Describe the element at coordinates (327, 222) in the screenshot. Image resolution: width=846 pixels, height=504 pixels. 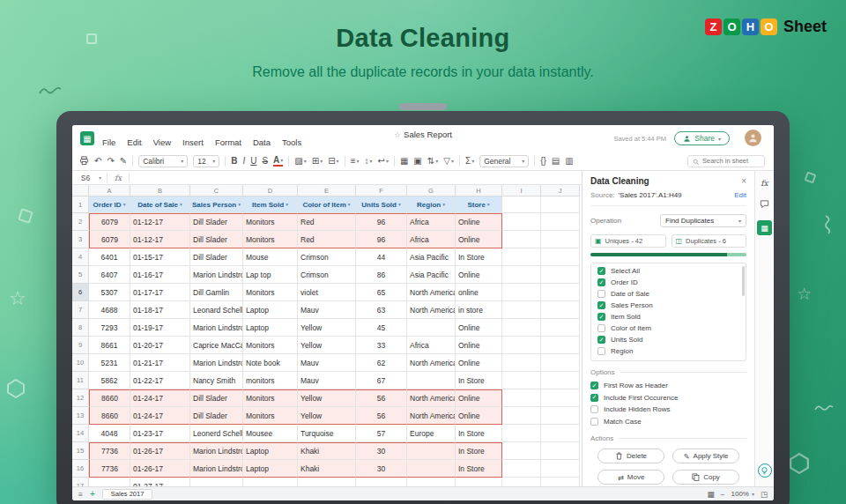
I see `cell: Red` at that location.